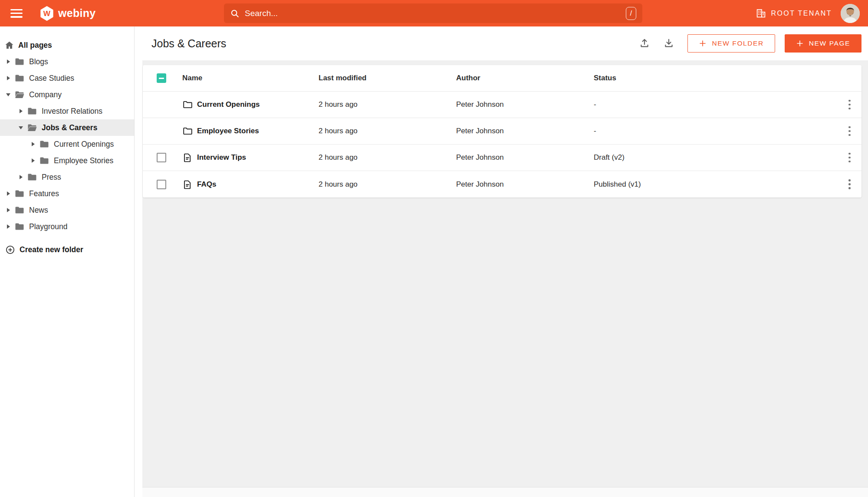 The width and height of the screenshot is (868, 497). What do you see at coordinates (39, 62) in the screenshot?
I see `sidebar-item-label: Blogs` at bounding box center [39, 62].